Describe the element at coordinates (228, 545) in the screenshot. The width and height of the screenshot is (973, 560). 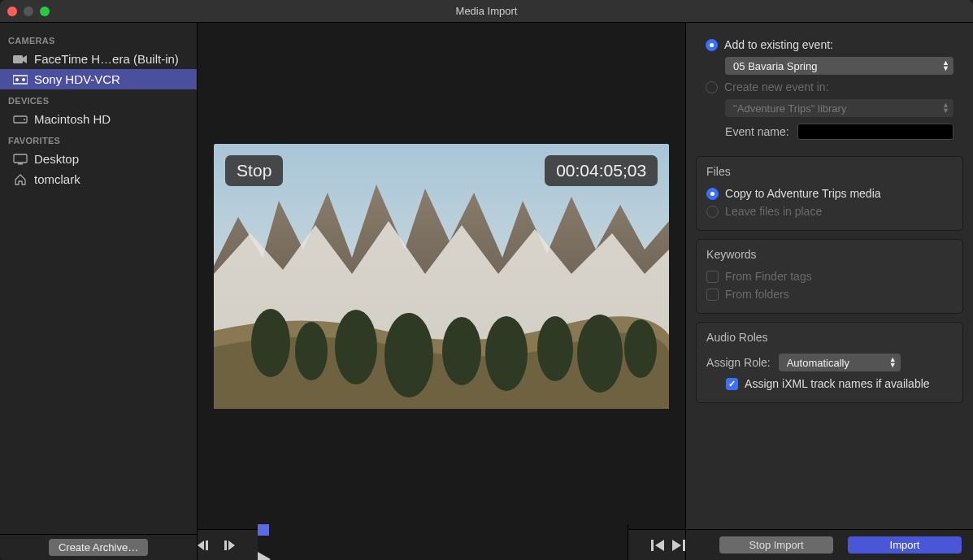
I see `next-frame-button` at that location.